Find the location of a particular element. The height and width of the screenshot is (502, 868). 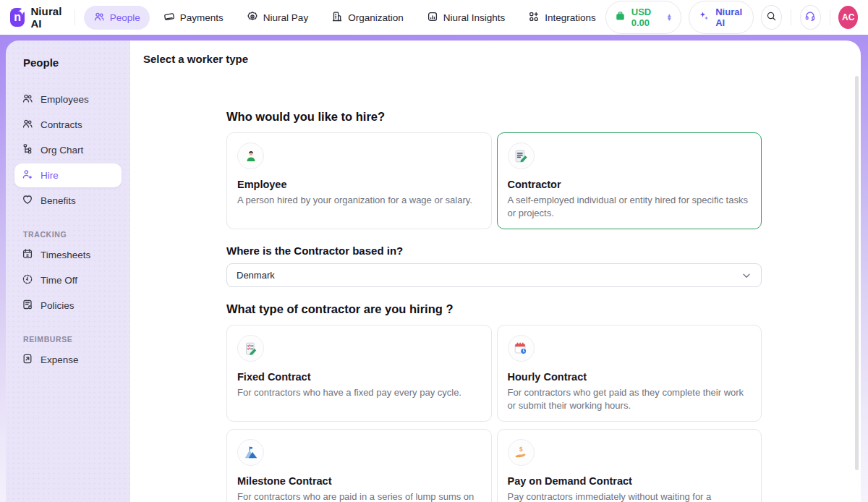

primary-nav: People Payments Niural P is located at coordinates (344, 17).